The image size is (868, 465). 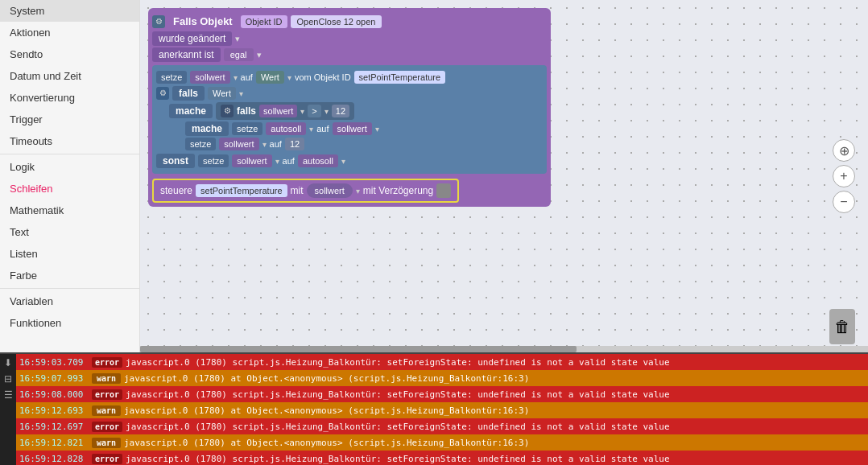 I want to click on sidebar-item-trigger: Trigger, so click(x=69, y=119).